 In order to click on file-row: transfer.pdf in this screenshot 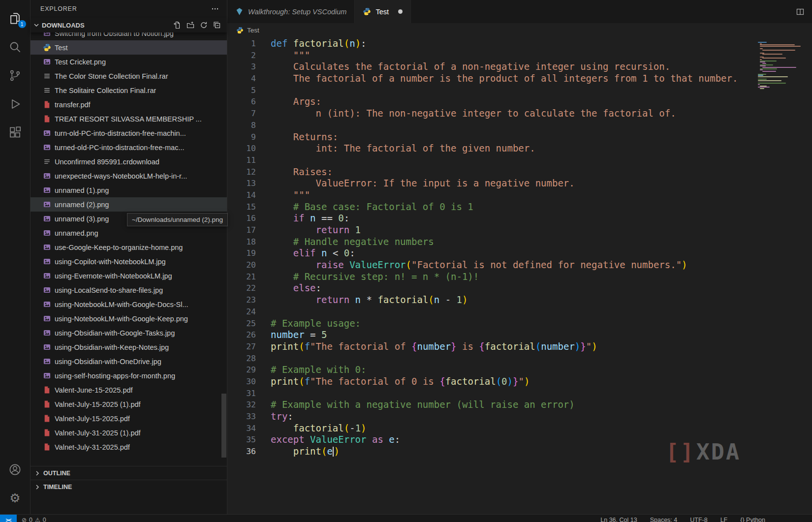, I will do `click(129, 104)`.